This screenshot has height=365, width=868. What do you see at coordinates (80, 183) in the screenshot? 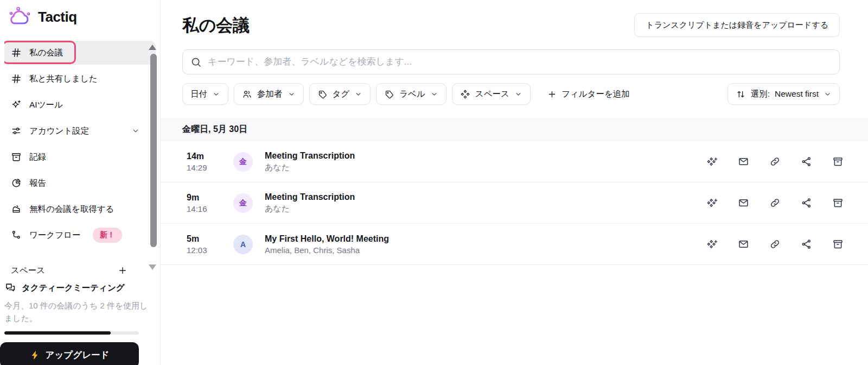
I see `sidebar-item-reports: 報告` at bounding box center [80, 183].